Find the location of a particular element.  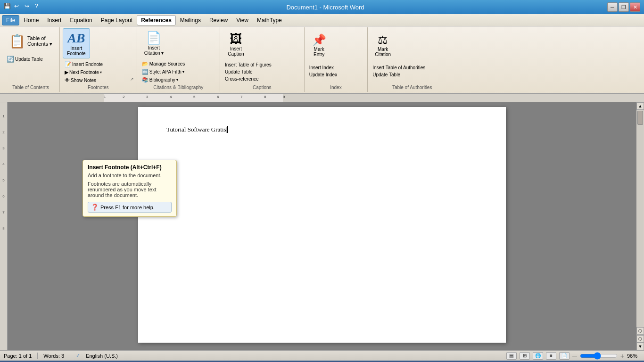

tooltip-help-btn: ❓ Press F1 for more help. is located at coordinates (130, 207).